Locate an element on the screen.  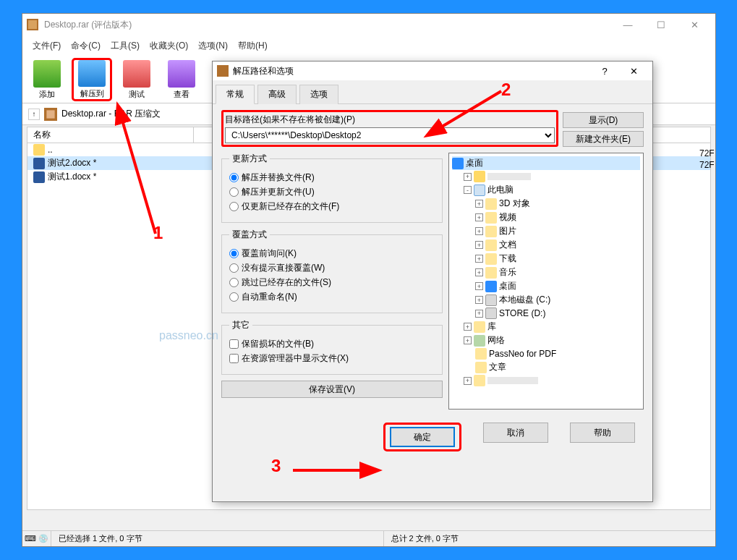
opt-no-prompt: 没有提示直接覆盖(W) is located at coordinates (332, 268).